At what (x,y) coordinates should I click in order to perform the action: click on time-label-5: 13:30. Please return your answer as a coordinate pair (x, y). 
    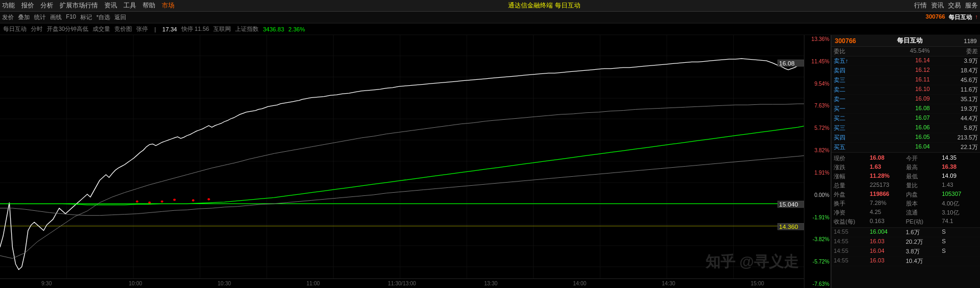
    Looking at the image, I should click on (491, 283).